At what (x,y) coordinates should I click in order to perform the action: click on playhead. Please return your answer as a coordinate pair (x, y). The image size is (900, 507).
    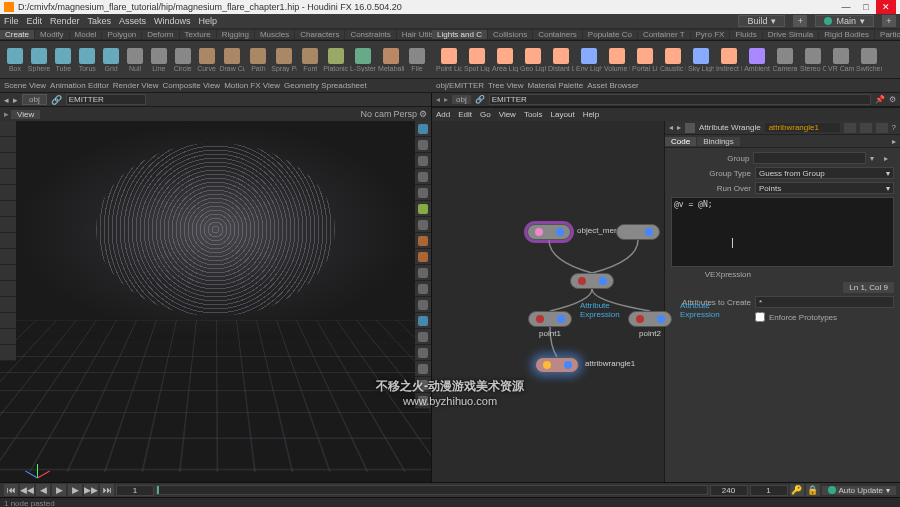
    Looking at the image, I should click on (158, 490).